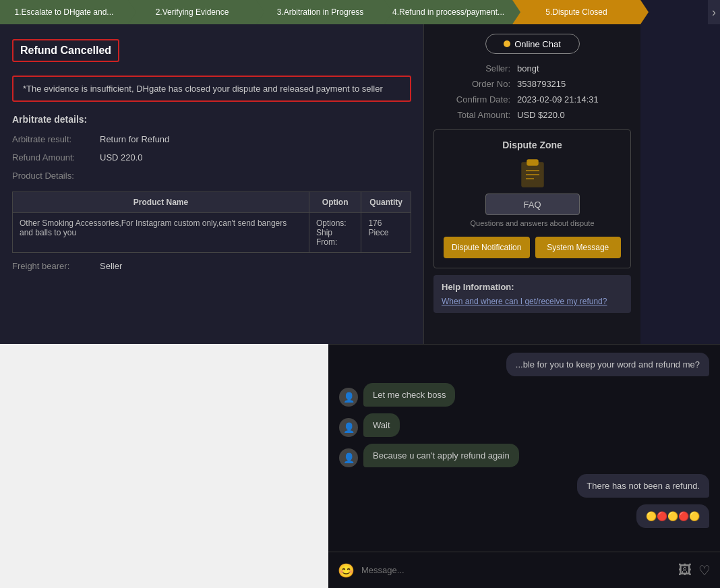  I want to click on product-table: Product Name Option Quantity Other Smoki…, so click(212, 223).